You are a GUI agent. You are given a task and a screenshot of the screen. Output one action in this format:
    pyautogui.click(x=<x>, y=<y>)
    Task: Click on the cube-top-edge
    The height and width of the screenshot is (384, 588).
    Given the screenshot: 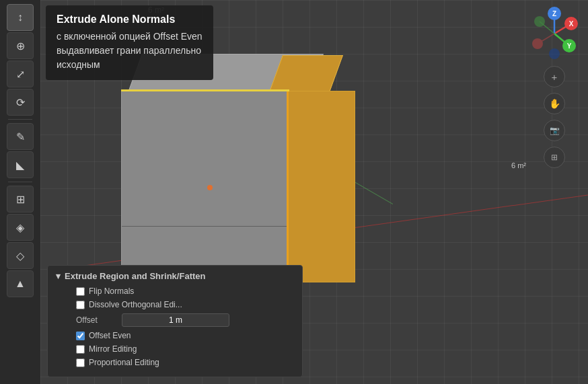 What is the action you would take?
    pyautogui.click(x=205, y=90)
    